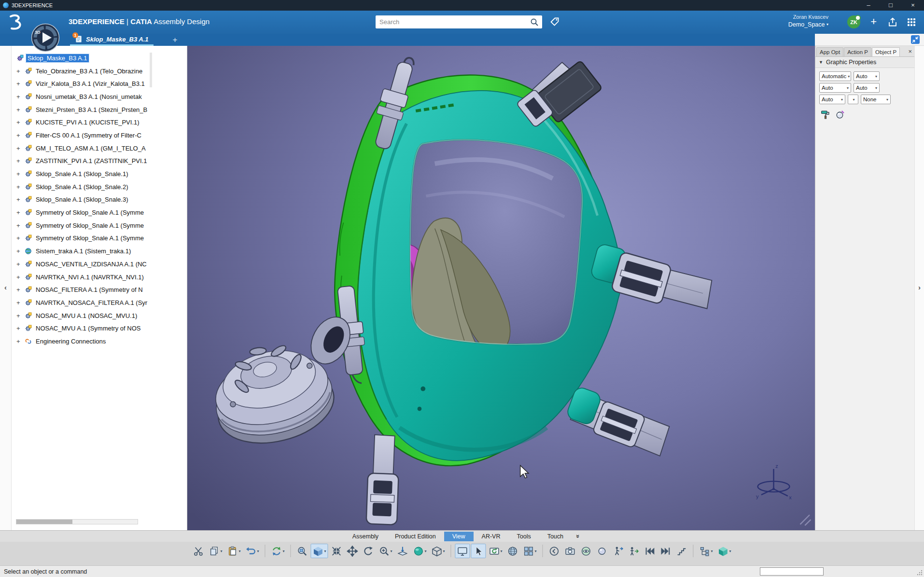 This screenshot has width=924, height=577. What do you see at coordinates (112, 40) in the screenshot?
I see `document-tab: 1 Sklop_Maske_B3 A.1` at bounding box center [112, 40].